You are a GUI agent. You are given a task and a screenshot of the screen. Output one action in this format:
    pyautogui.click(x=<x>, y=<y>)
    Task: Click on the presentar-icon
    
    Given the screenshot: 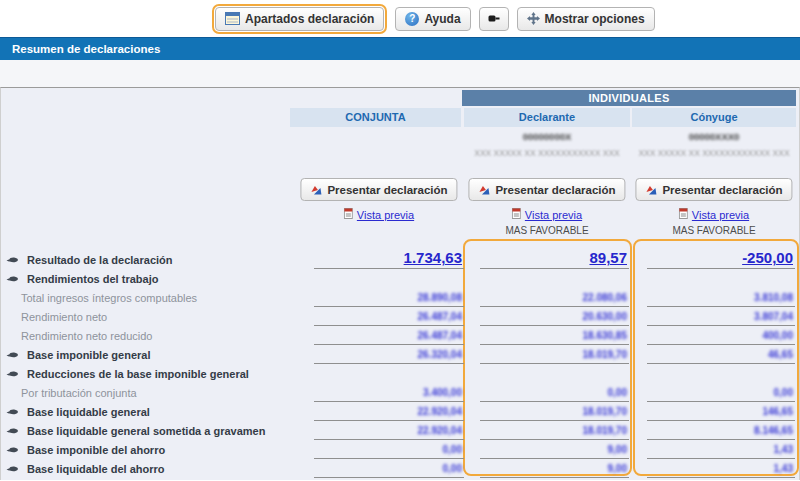 What is the action you would take?
    pyautogui.click(x=316, y=190)
    